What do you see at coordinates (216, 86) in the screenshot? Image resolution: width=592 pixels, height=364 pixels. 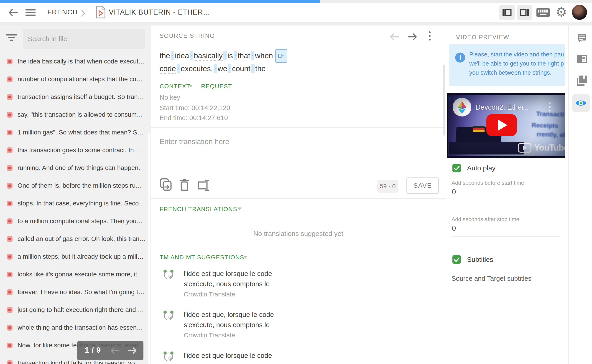 I see `request-context-link: REQUEST` at bounding box center [216, 86].